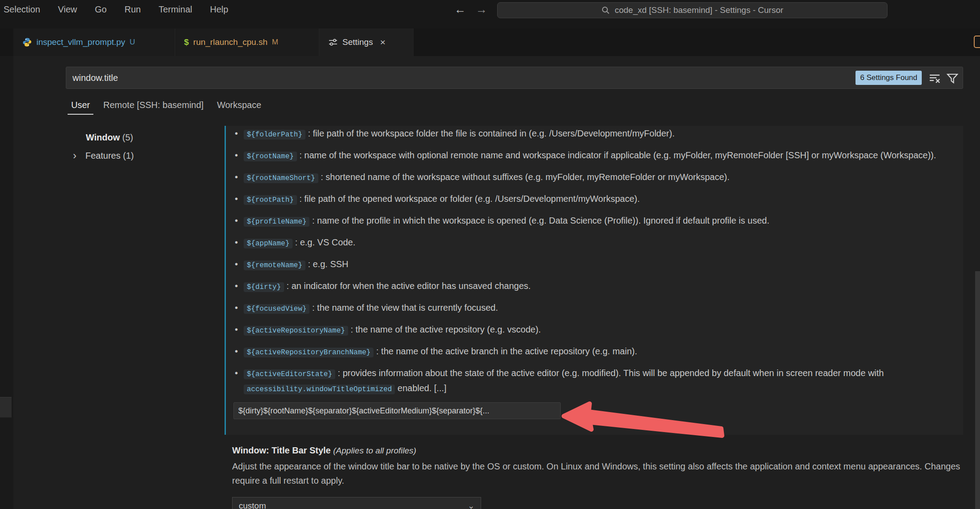 The height and width of the screenshot is (509, 980). Describe the element at coordinates (598, 381) in the screenshot. I see `variable-item: ${activeEditorState} : provides informat…` at that location.